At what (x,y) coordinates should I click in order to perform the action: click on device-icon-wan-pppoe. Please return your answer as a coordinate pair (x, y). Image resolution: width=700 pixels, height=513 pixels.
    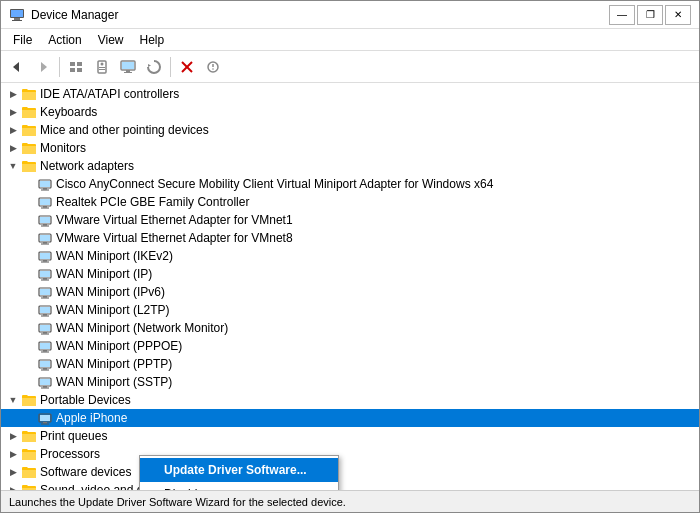
    Looking at the image, I should click on (45, 346).